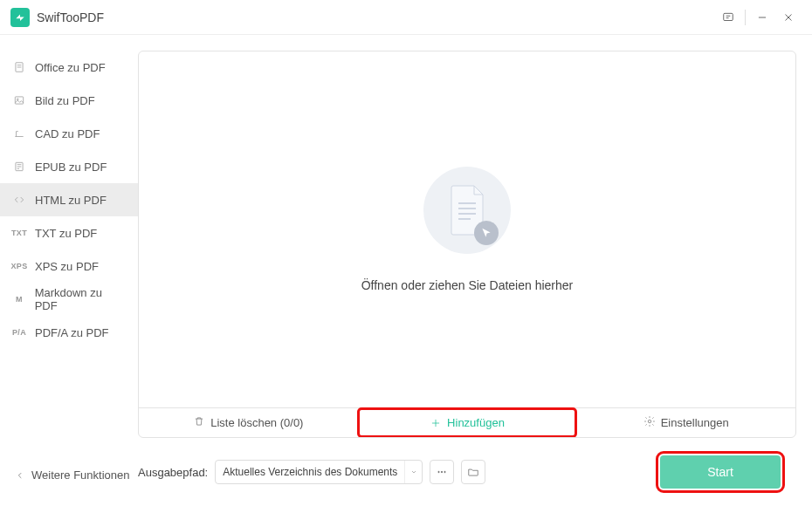 The height and width of the screenshot is (506, 812). What do you see at coordinates (20, 475) in the screenshot?
I see `chevron-left-icon` at bounding box center [20, 475].